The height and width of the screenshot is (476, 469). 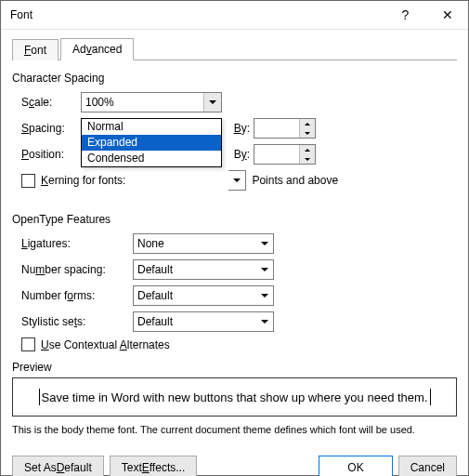 I want to click on tab-strip: Font Advanced, so click(x=234, y=48).